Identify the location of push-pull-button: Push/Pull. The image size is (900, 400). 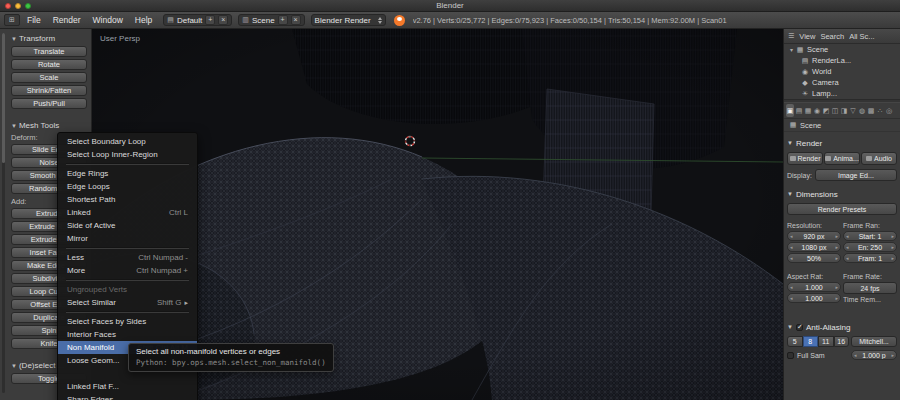
(49, 104).